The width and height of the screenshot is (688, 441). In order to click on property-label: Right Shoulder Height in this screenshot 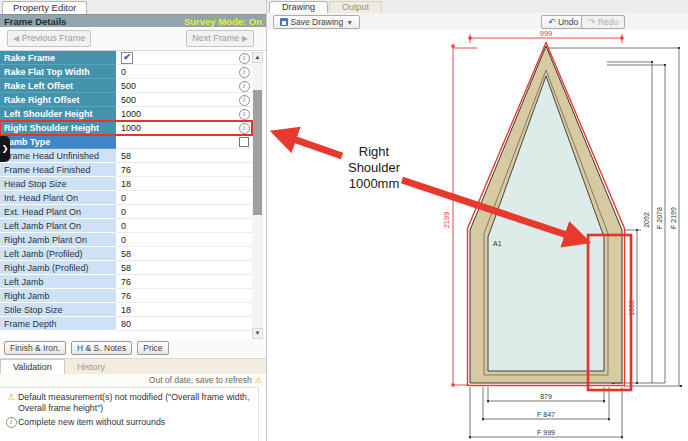, I will do `click(58, 128)`.